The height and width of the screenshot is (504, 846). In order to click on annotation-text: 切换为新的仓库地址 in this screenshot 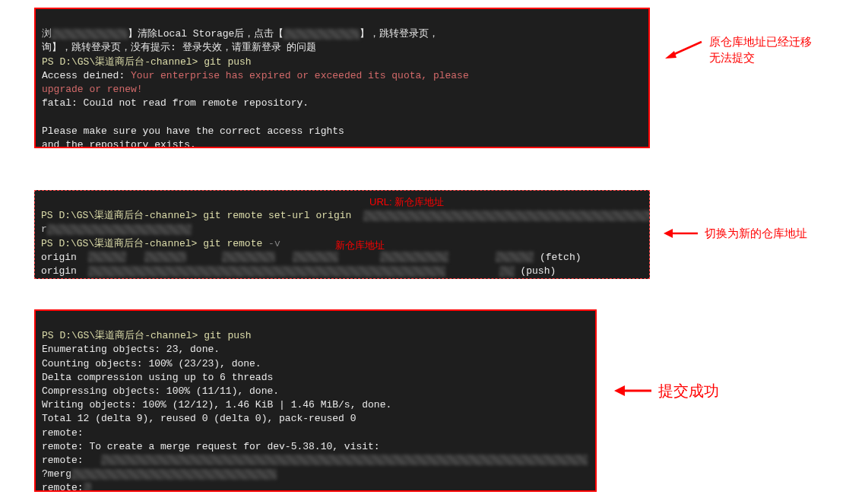, I will do `click(756, 233)`.